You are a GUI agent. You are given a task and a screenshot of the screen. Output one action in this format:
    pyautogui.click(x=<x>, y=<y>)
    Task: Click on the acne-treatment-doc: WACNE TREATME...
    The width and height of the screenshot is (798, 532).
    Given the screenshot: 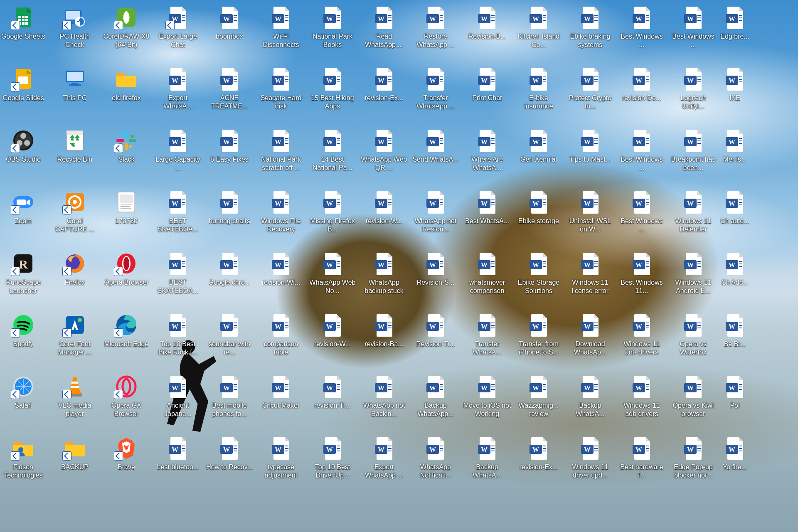 What is the action you would take?
    pyautogui.click(x=229, y=89)
    